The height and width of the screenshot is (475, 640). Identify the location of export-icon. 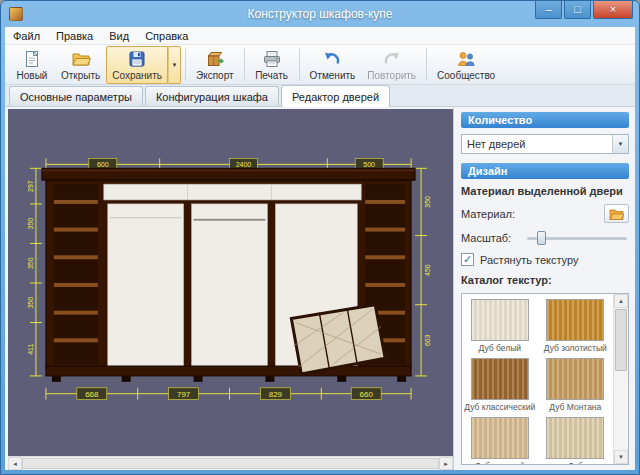
(215, 59).